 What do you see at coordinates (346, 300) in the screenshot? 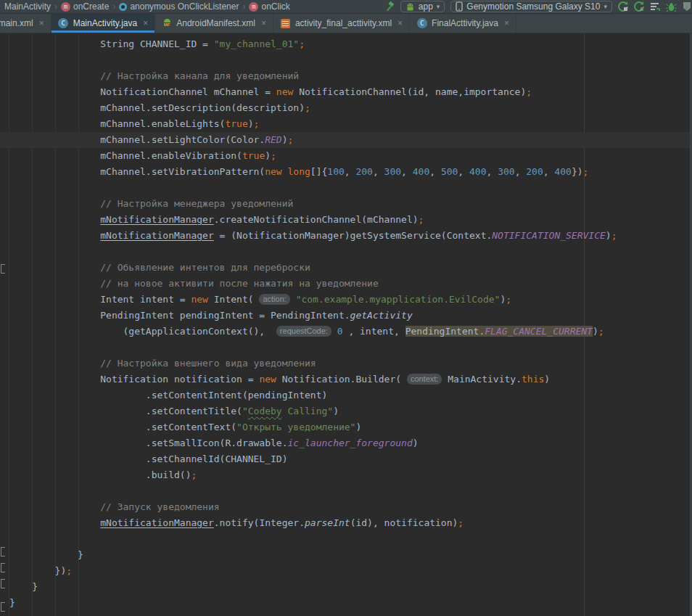
I see `code-line: Intent intent = new Intent( action: "com…` at bounding box center [346, 300].